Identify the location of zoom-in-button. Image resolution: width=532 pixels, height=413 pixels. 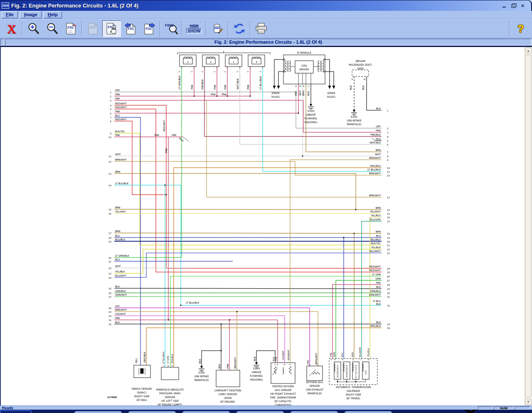
(33, 29).